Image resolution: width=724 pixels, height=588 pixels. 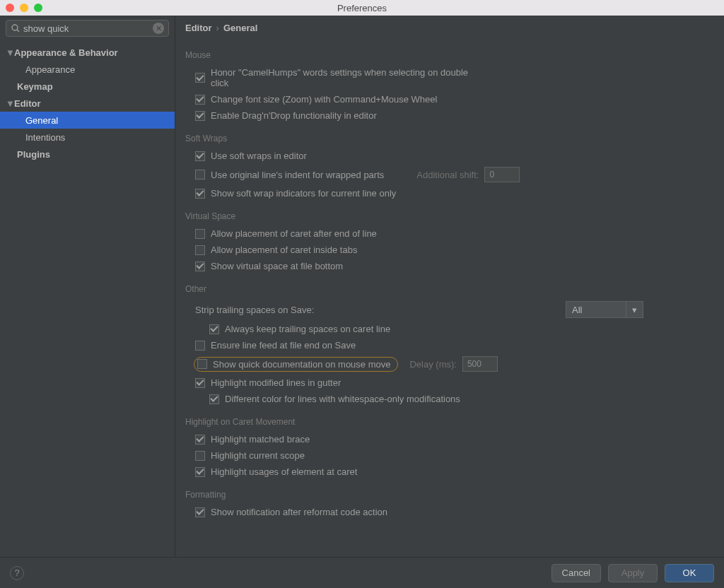 I want to click on delay-label: Delay (ms):, so click(x=433, y=365).